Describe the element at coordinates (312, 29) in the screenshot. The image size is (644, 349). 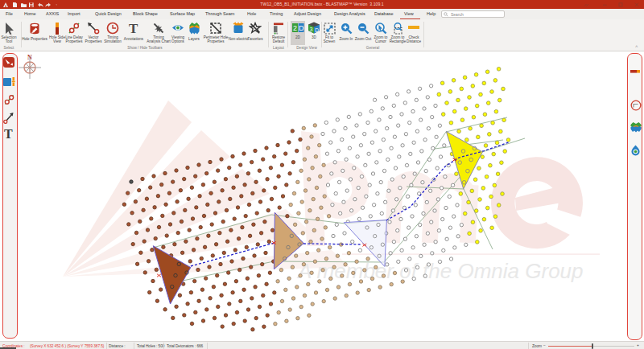
I see `svg-text: 3` at that location.